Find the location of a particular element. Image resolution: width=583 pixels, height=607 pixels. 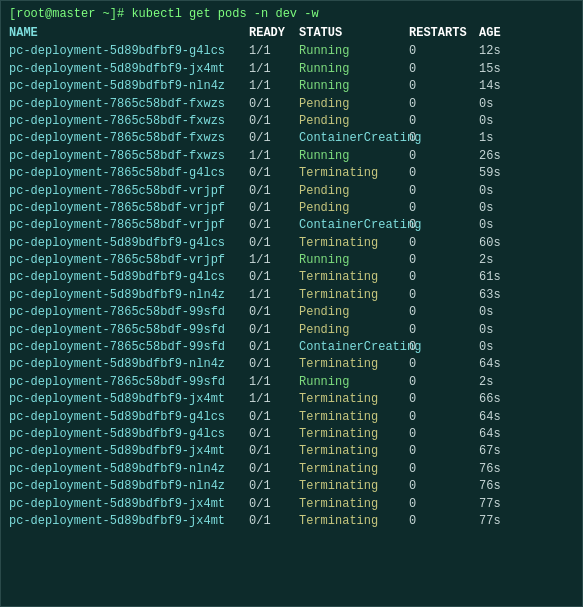

table-row: pc-deployment-5d89bdfbf9-g4lcs 1/1 Runni… is located at coordinates (292, 52).